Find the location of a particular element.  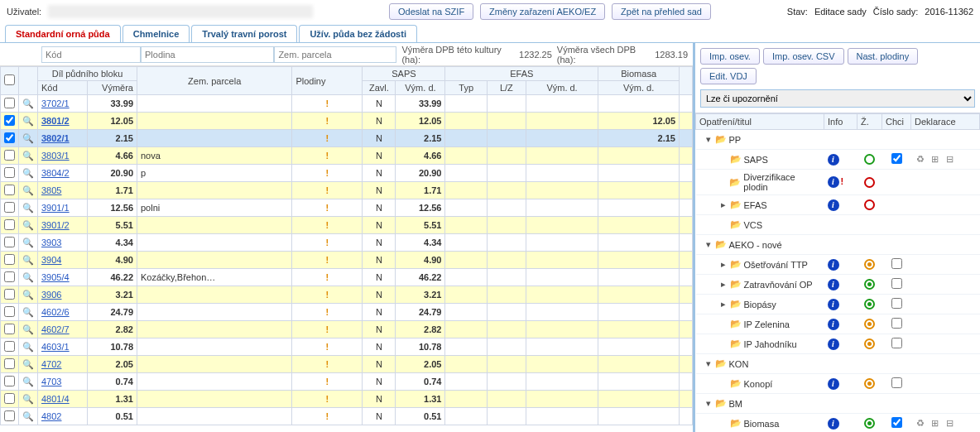

kod-link: 3803/1 is located at coordinates (55, 156).